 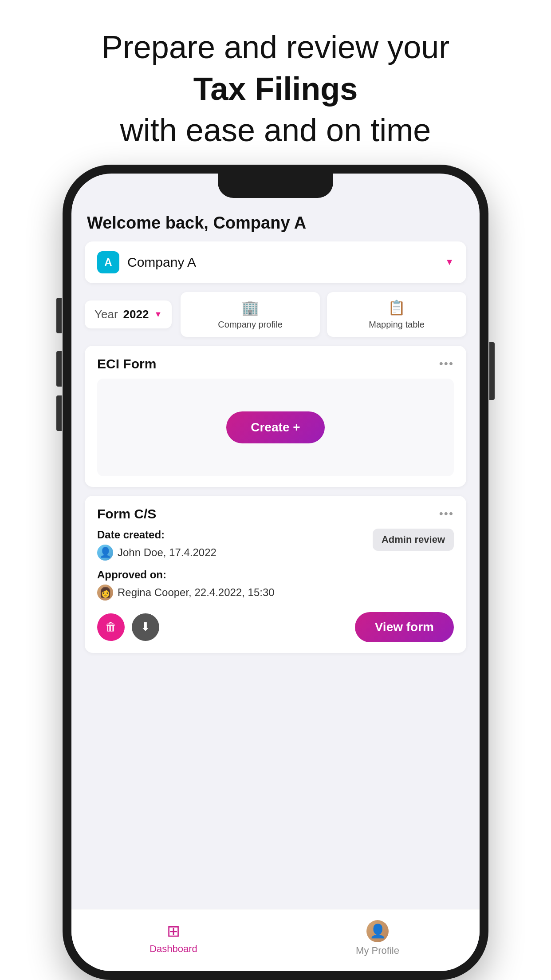 What do you see at coordinates (276, 130) in the screenshot?
I see `header-line3-text: with ease and on time` at bounding box center [276, 130].